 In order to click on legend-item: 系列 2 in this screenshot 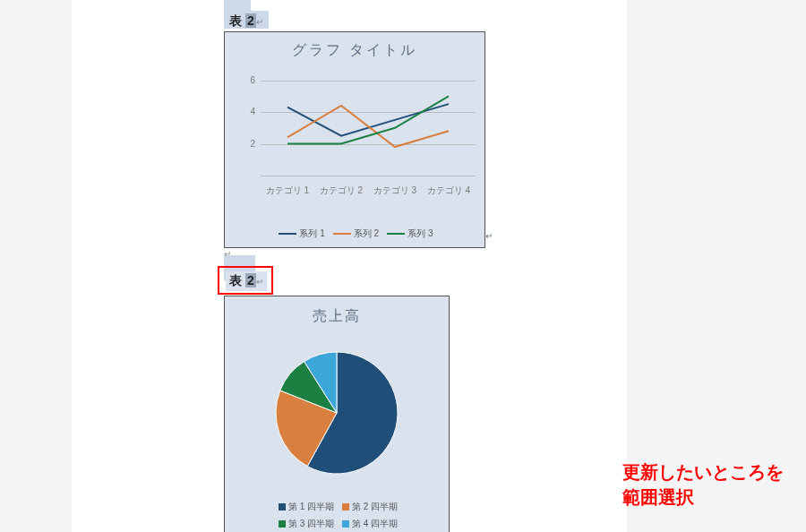, I will do `click(355, 234)`.